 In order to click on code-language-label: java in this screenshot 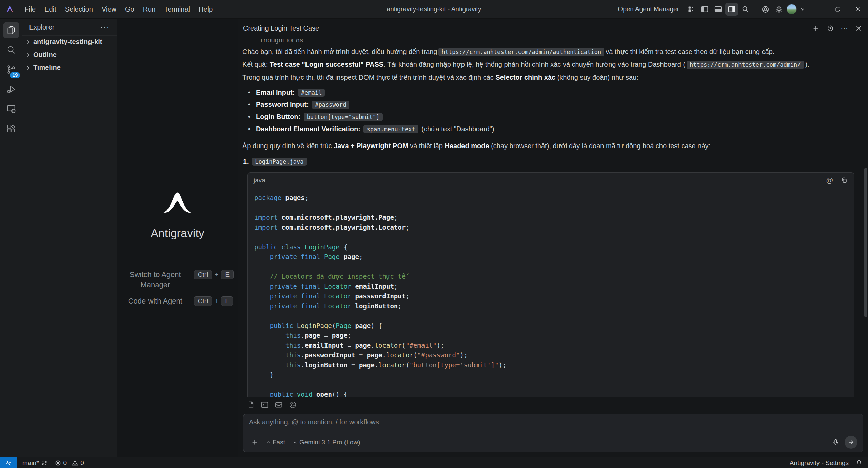, I will do `click(260, 180)`.